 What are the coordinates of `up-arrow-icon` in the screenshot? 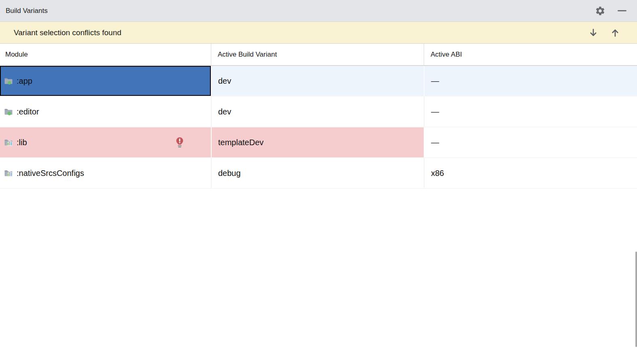 It's located at (615, 33).